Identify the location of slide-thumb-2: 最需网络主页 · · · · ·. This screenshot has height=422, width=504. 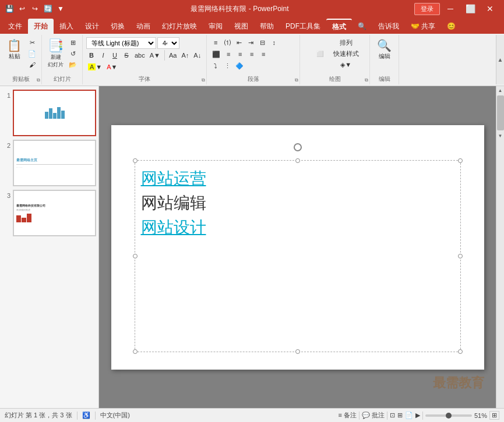
(55, 163).